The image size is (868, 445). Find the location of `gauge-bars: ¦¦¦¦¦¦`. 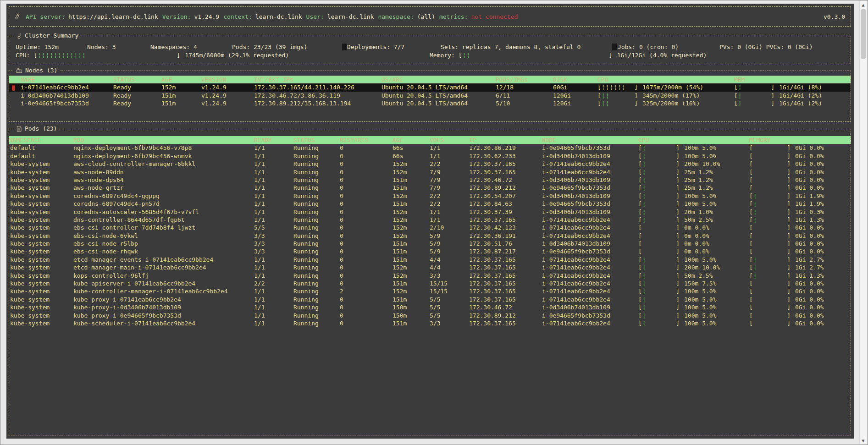

gauge-bars: ¦¦¦¦¦¦ is located at coordinates (618, 87).